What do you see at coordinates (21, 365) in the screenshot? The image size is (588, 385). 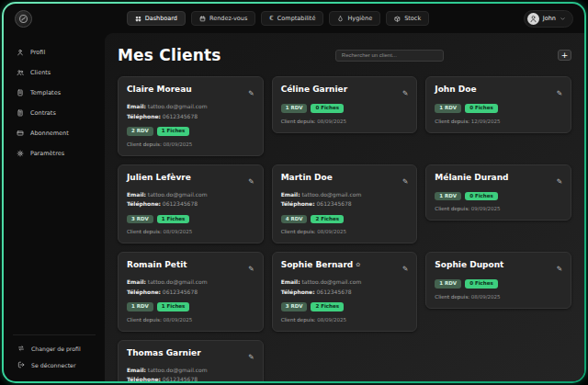 I see `logout-icon` at bounding box center [21, 365].